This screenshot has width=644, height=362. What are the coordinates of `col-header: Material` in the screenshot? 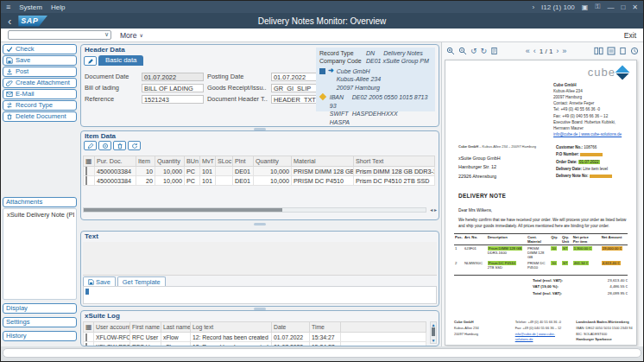 It's located at (323, 162).